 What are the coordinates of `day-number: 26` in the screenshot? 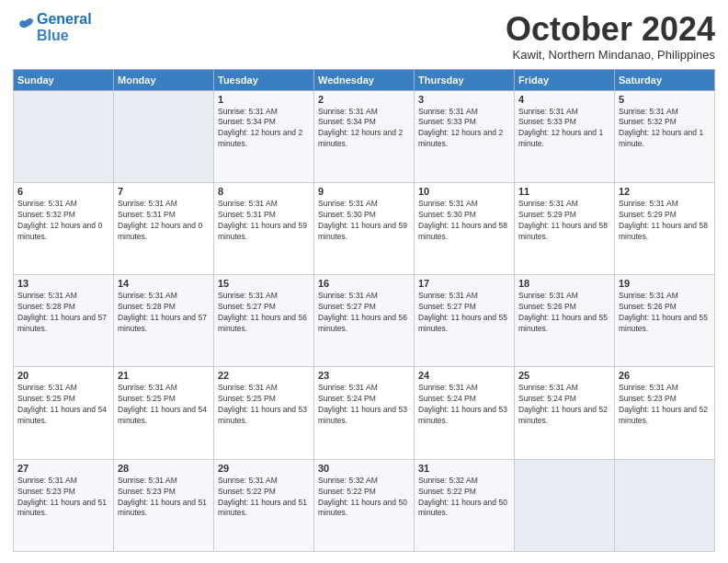 It's located at (665, 375).